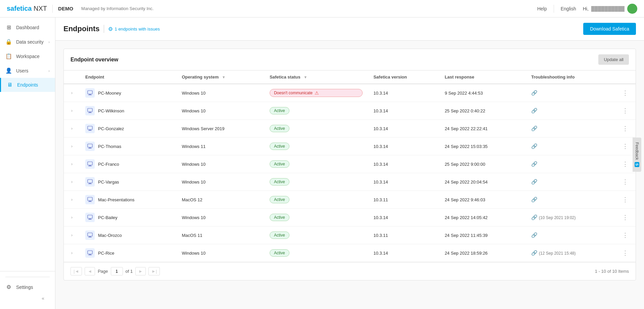 This screenshot has height=309, width=644. Describe the element at coordinates (28, 85) in the screenshot. I see `sidebar-item-endpoints: 🖥 Endpoints` at that location.